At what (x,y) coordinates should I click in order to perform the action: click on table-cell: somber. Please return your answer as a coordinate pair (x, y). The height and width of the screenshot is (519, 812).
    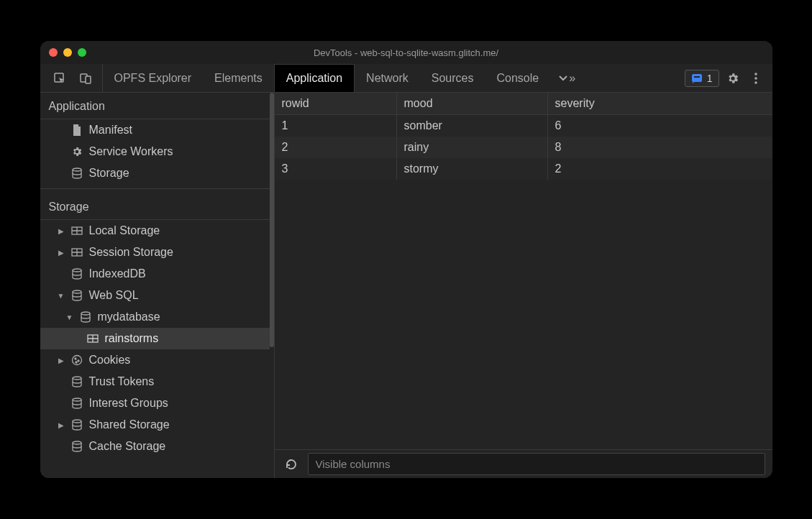
    Looking at the image, I should click on (473, 126).